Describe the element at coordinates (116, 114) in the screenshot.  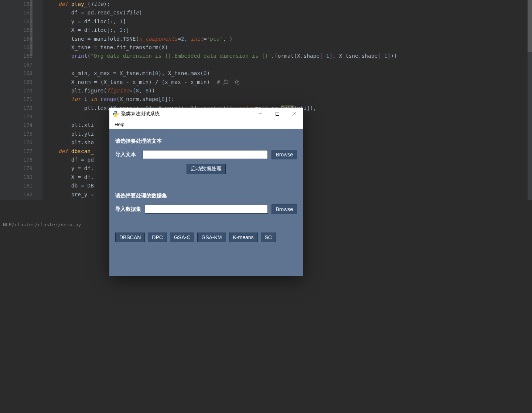
I see `python-icon` at that location.